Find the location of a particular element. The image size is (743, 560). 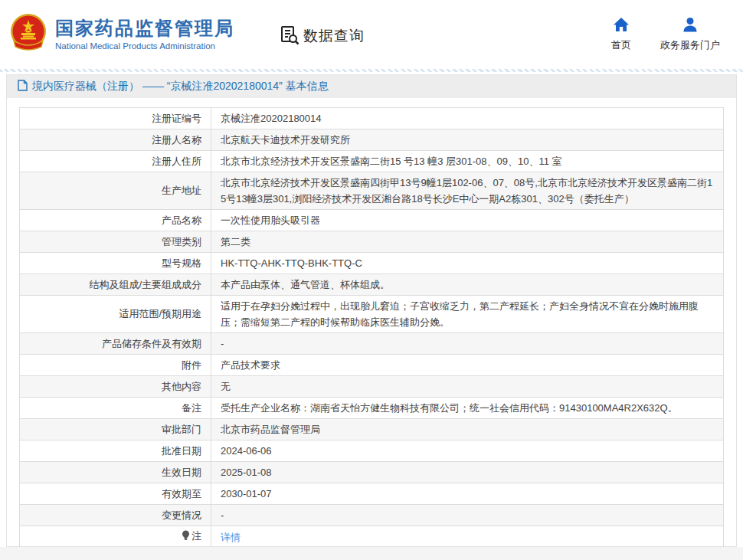

user-icon is located at coordinates (690, 26).